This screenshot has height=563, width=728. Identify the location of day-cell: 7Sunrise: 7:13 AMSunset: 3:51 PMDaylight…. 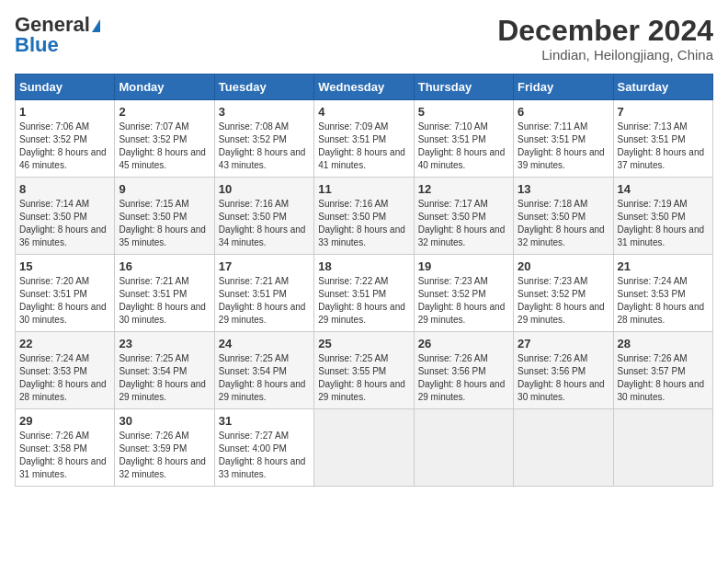
(663, 139).